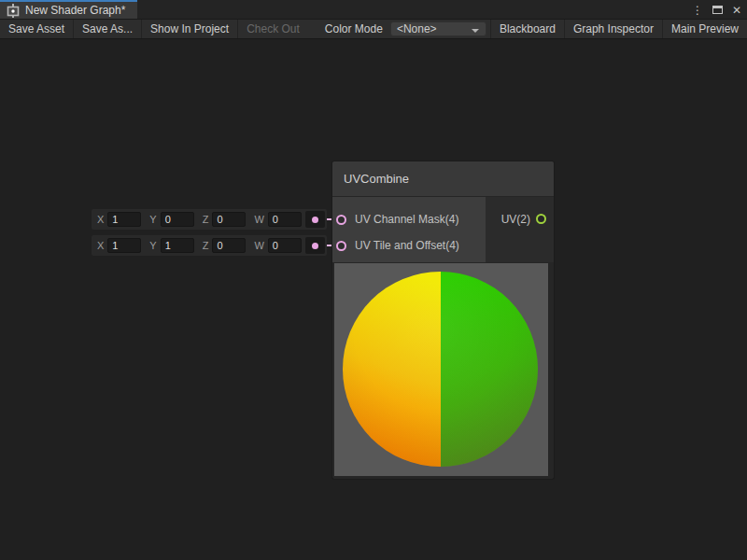 Image resolution: width=747 pixels, height=560 pixels. I want to click on sphere-shading, so click(441, 370).